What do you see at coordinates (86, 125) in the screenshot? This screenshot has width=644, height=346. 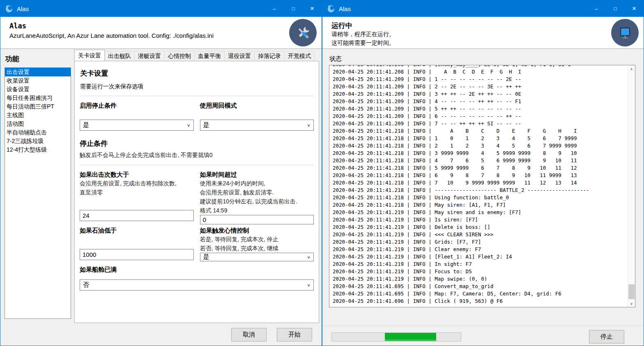 I see `enable-stop-value: 是` at bounding box center [86, 125].